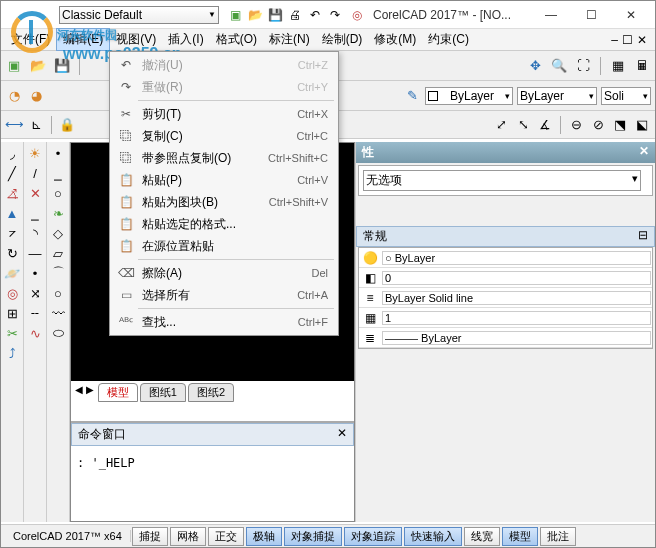  I want to click on redo-icon: ↷, so click(335, 15).